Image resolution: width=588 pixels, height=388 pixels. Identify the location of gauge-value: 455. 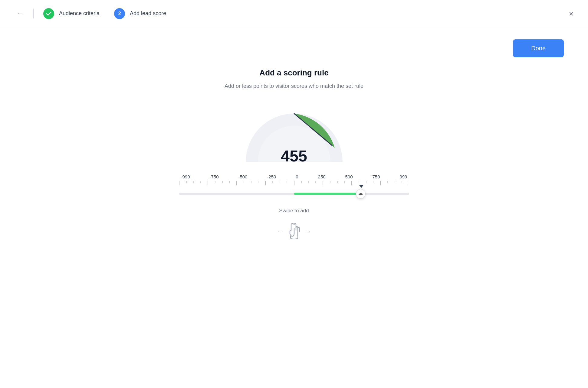
(294, 156).